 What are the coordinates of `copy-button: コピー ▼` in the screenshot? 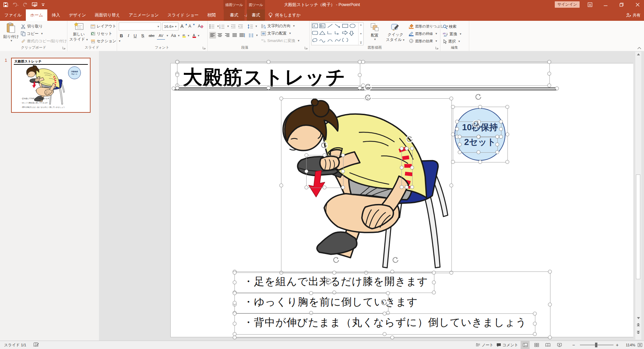 It's located at (32, 34).